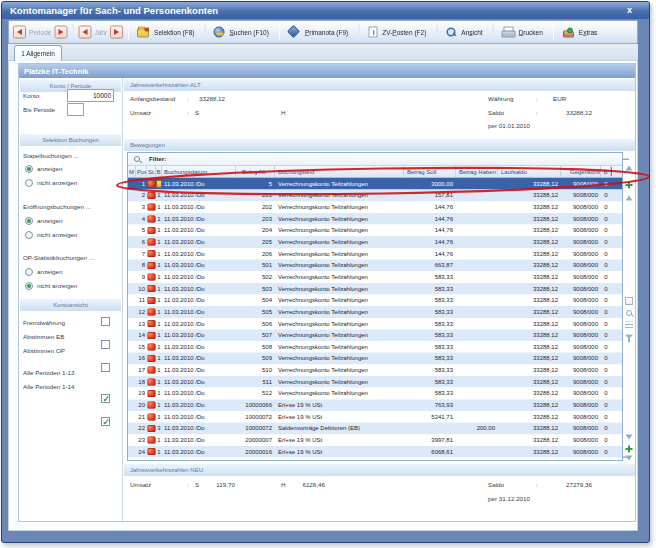  I want to click on selektion-button: Selektion (F8), so click(166, 32).